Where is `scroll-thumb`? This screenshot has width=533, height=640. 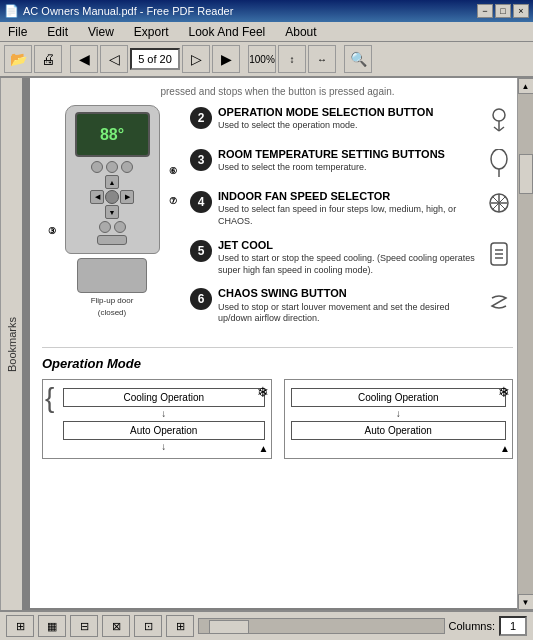 scroll-thumb is located at coordinates (526, 174).